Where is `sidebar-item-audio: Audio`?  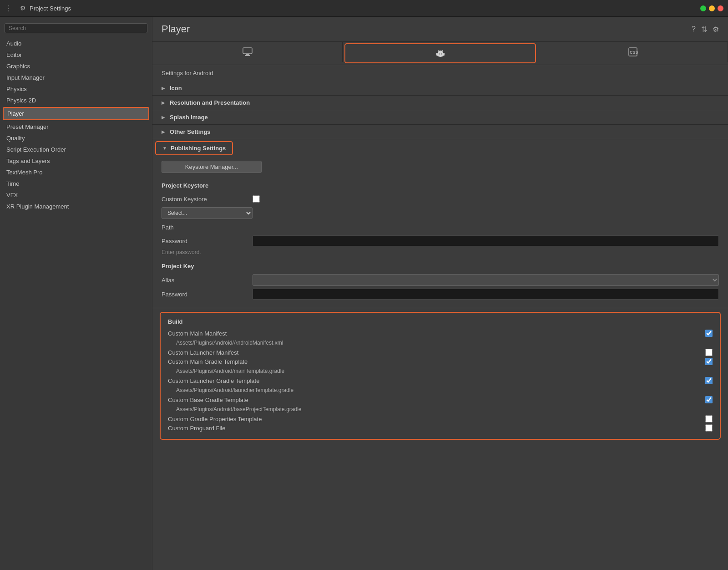
sidebar-item-audio: Audio is located at coordinates (76, 44).